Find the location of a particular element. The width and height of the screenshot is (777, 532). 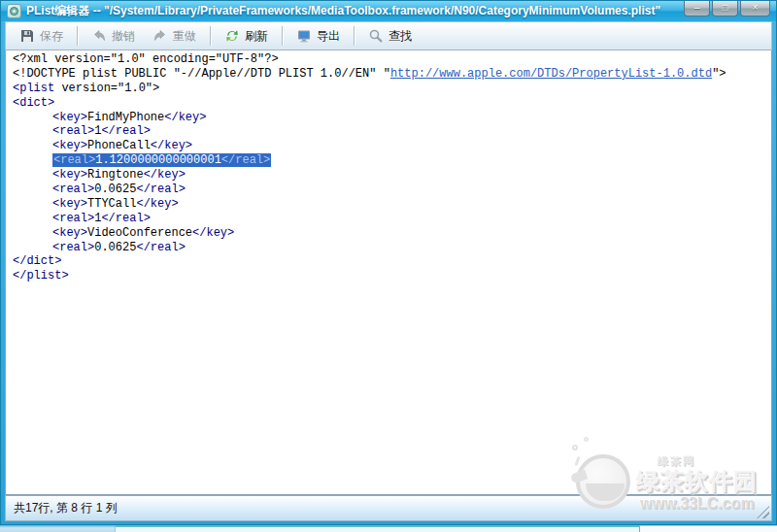

window-controls: – □ × is located at coordinates (726, 9).